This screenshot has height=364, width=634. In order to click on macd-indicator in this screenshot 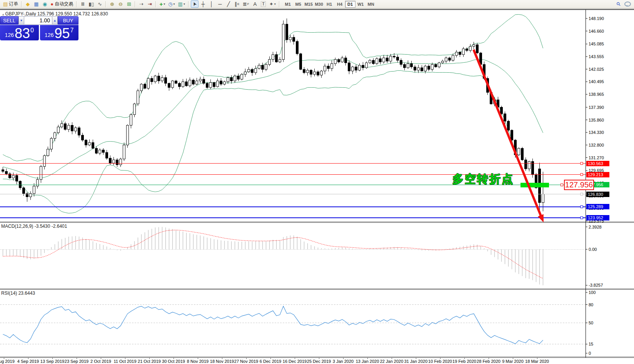, I will do `click(273, 256)`.